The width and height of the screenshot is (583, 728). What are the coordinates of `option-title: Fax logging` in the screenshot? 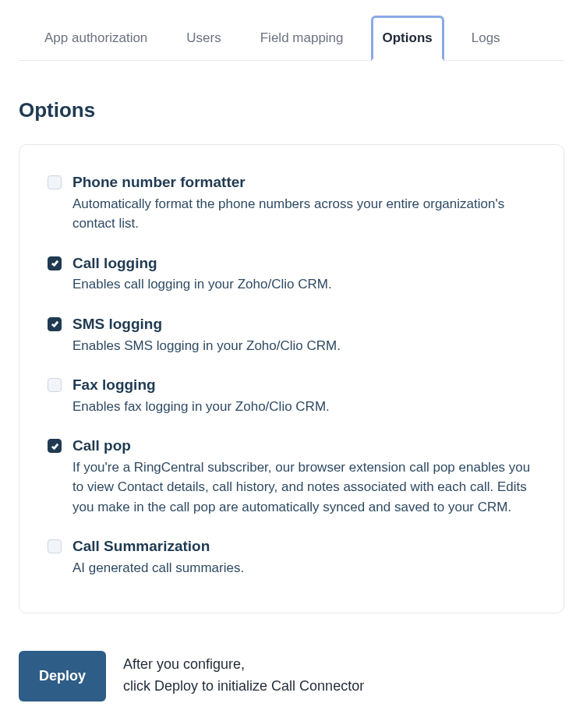 It's located at (304, 385).